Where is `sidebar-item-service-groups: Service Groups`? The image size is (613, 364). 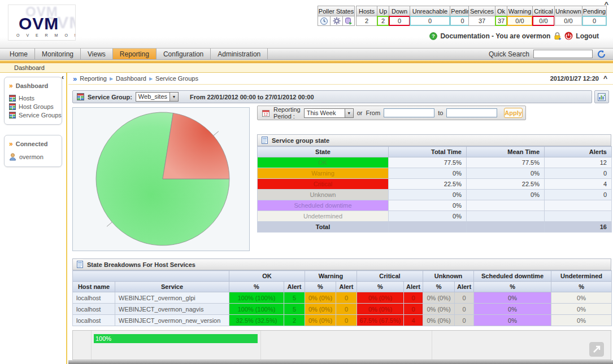 sidebar-item-service-groups: Service Groups is located at coordinates (34, 115).